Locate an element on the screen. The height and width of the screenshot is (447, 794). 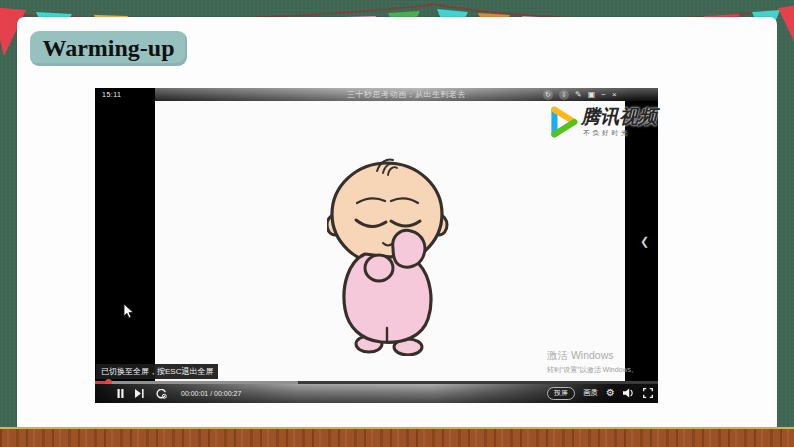
download-icon: ⇩ is located at coordinates (564, 95).